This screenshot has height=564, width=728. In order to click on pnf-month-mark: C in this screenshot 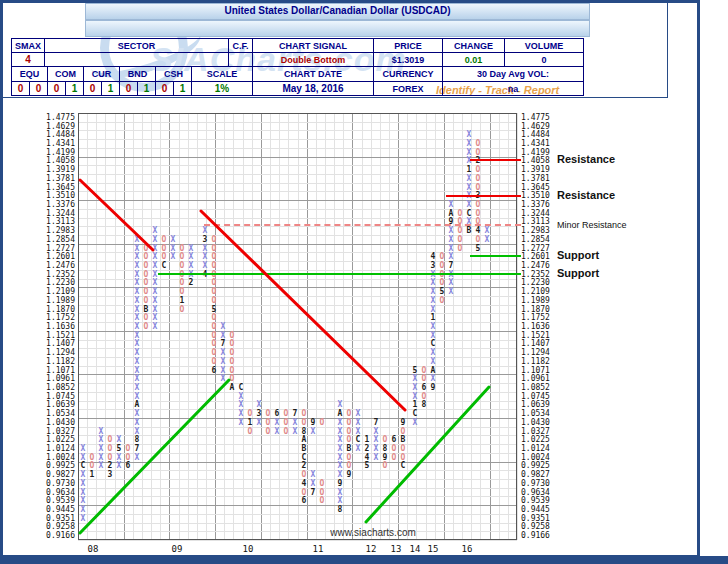, I will do `click(164, 266)`.